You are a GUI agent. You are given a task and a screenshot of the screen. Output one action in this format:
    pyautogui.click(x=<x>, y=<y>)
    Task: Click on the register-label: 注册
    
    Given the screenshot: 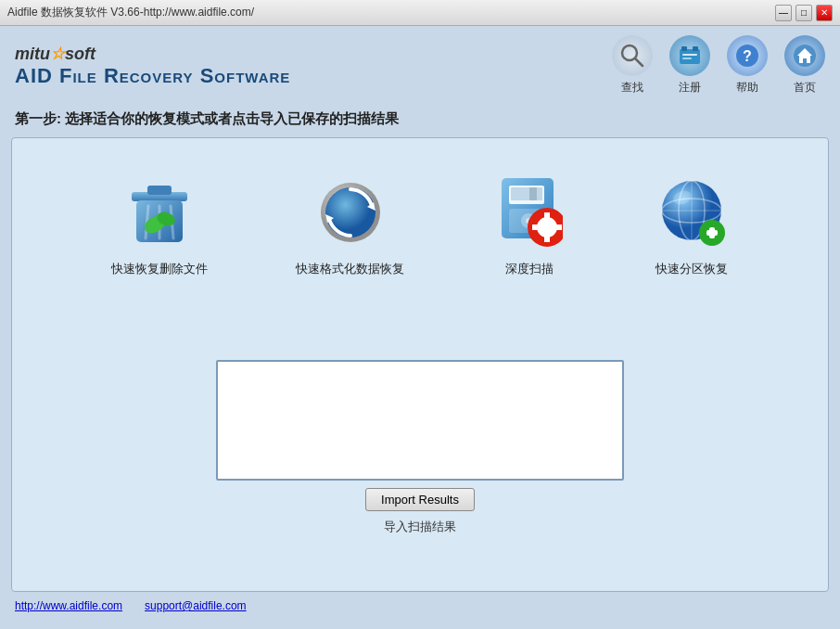 What is the action you would take?
    pyautogui.click(x=690, y=87)
    